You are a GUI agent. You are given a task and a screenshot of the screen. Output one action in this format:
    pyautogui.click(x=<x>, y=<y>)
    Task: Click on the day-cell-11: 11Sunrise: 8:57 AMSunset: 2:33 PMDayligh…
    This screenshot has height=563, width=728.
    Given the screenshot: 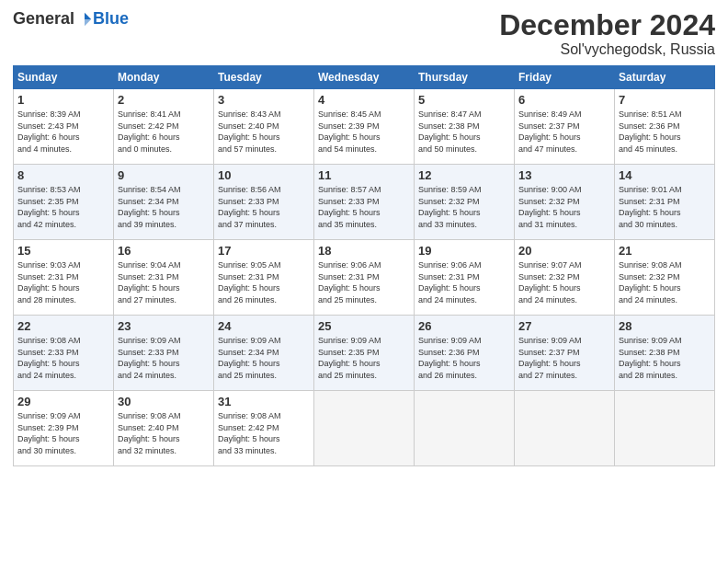 What is the action you would take?
    pyautogui.click(x=364, y=202)
    